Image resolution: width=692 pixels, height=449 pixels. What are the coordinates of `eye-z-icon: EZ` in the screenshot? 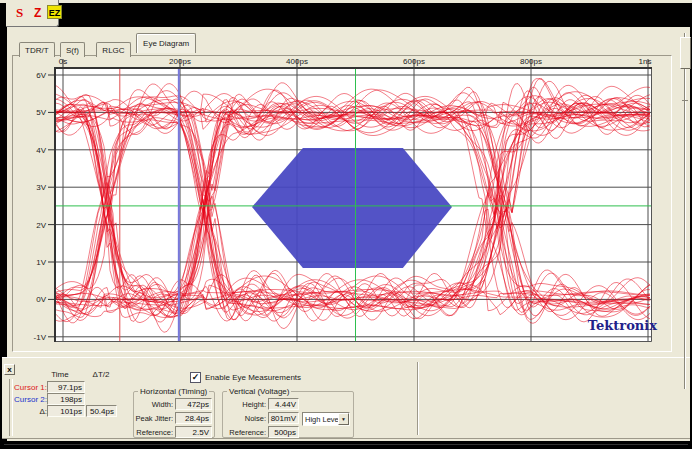 It's located at (54, 12).